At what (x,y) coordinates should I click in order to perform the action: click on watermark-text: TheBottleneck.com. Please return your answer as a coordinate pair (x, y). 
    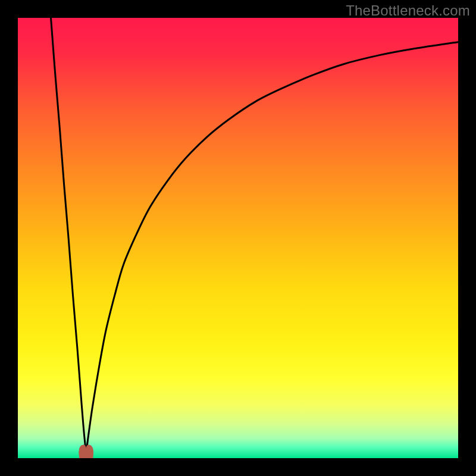
    Looking at the image, I should click on (408, 11).